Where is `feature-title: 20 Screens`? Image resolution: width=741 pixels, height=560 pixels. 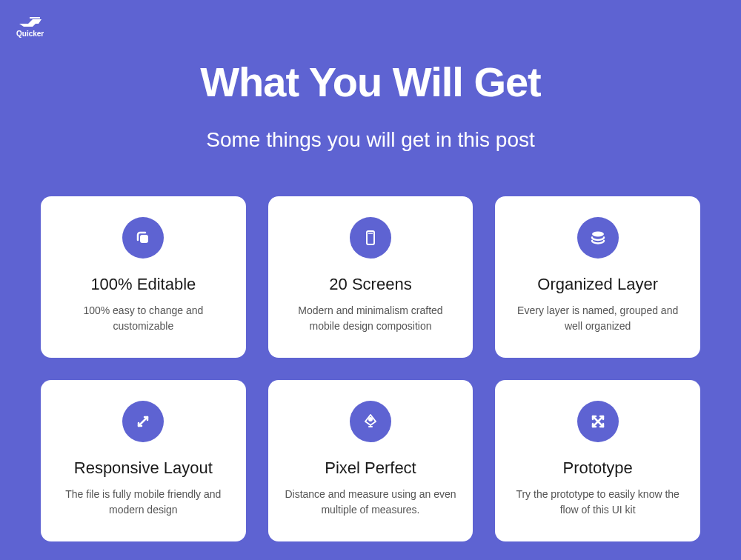 feature-title: 20 Screens is located at coordinates (370, 284).